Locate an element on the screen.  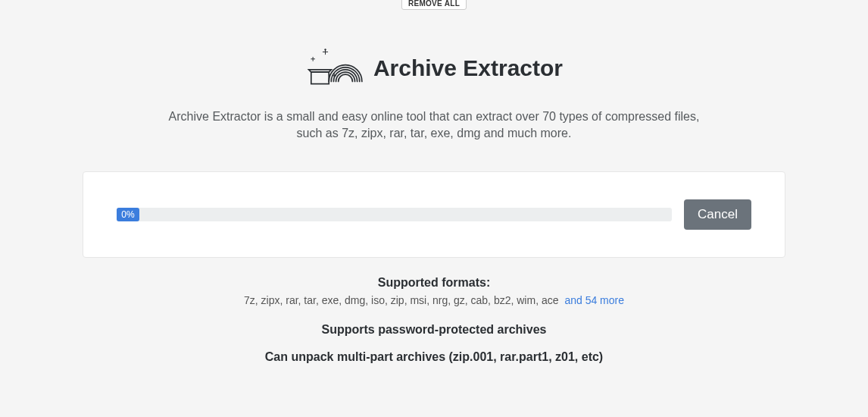
and-more-link: and 54 more is located at coordinates (594, 300).